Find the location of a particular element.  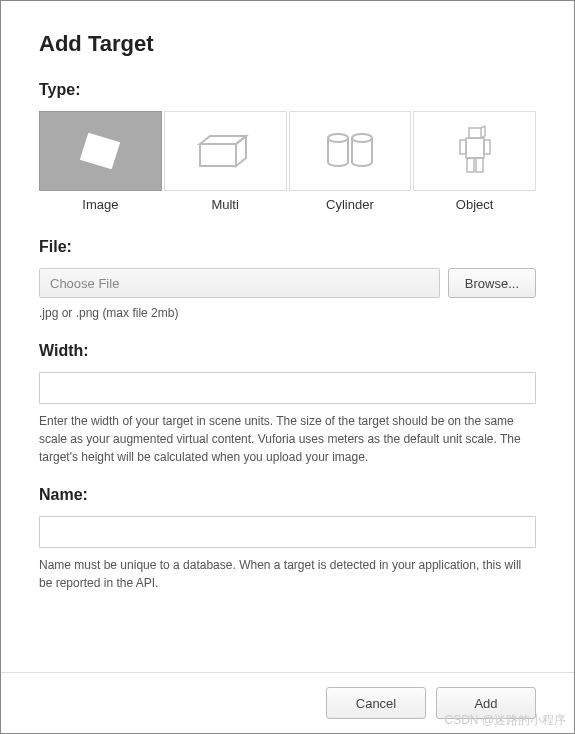

file-hint: .jpg or .png (max file 2mb) is located at coordinates (288, 313).